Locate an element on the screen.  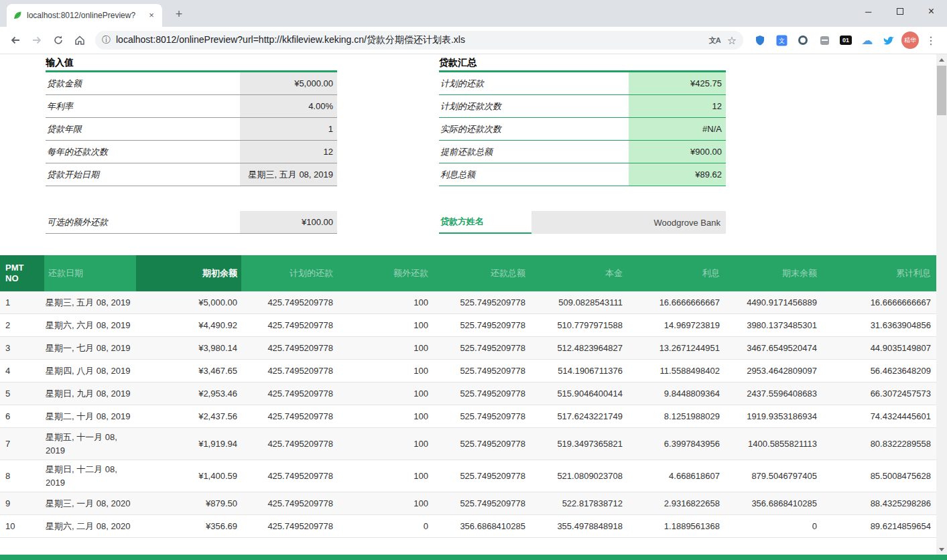
translate-icon: 文A is located at coordinates (714, 40).